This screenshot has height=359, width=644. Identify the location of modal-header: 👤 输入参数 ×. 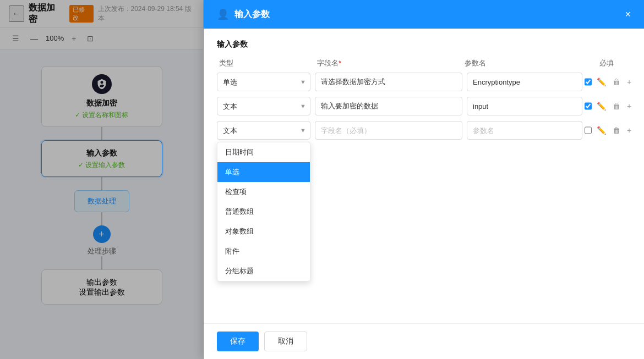
(424, 14).